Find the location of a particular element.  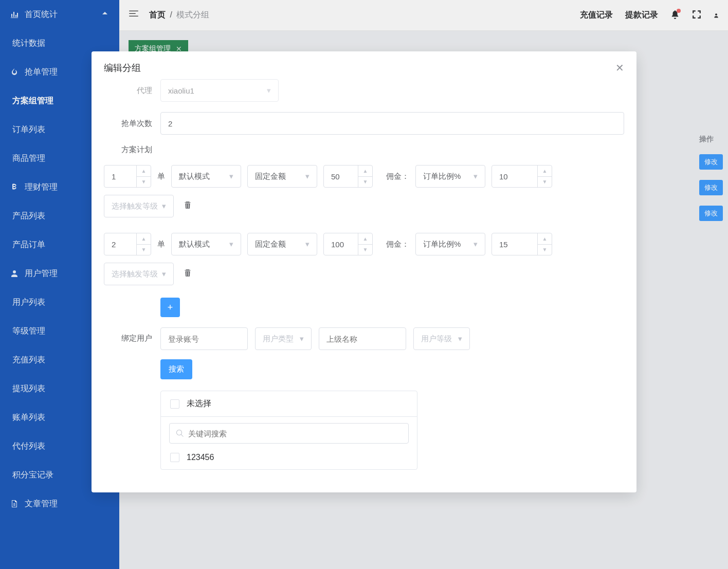

transfer-header: 未选择 is located at coordinates (289, 404).